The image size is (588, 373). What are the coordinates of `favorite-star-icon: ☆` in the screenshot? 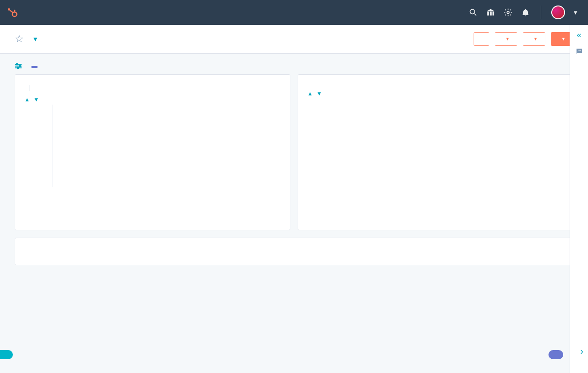 It's located at (19, 39).